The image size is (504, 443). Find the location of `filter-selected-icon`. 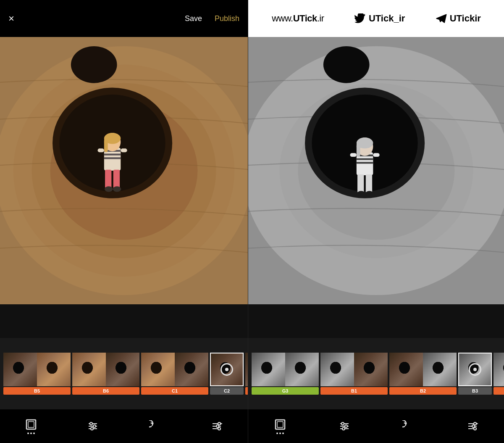

filter-selected-icon is located at coordinates (227, 369).